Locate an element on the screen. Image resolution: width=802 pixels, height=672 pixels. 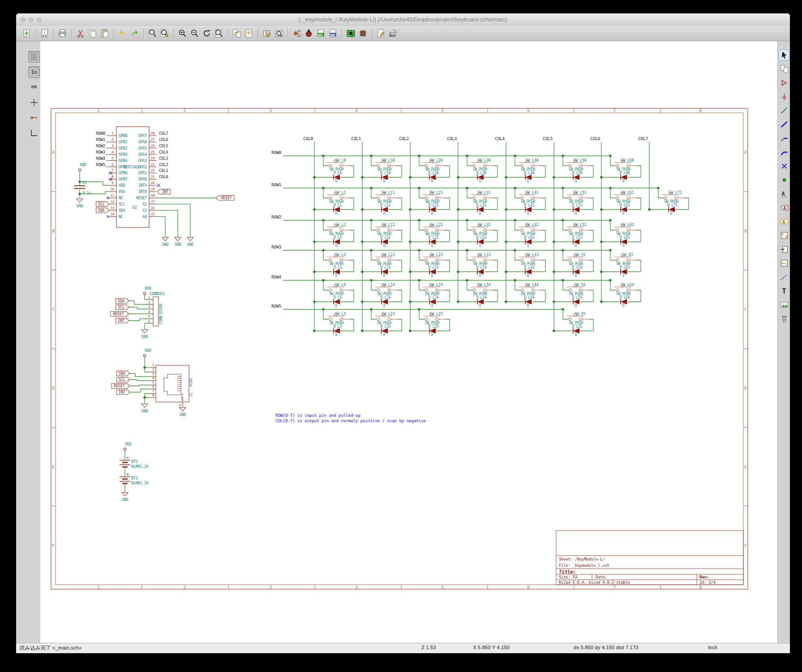
matrix-cell: SW_L12SW_PUSHD_L12D is located at coordinates (382, 233).